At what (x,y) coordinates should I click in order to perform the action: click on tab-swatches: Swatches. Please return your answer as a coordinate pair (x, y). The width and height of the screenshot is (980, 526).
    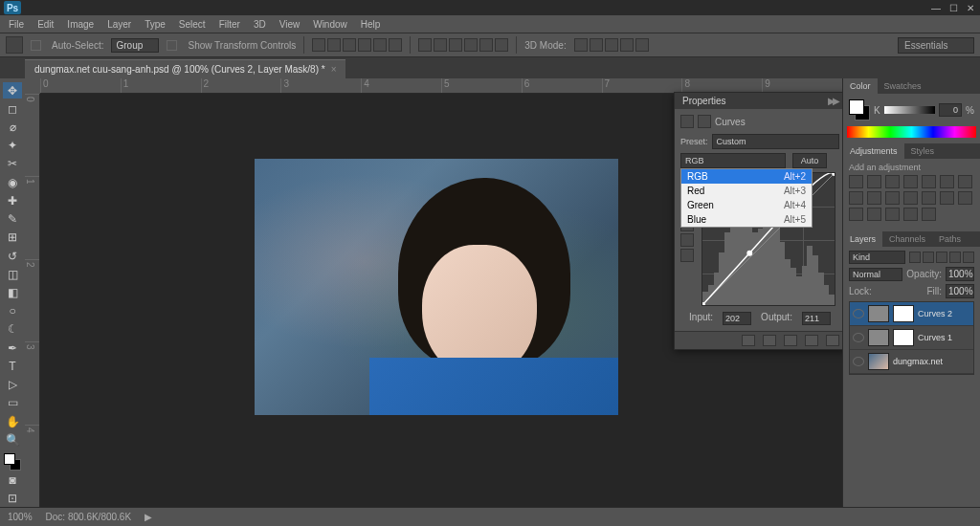
    Looking at the image, I should click on (903, 86).